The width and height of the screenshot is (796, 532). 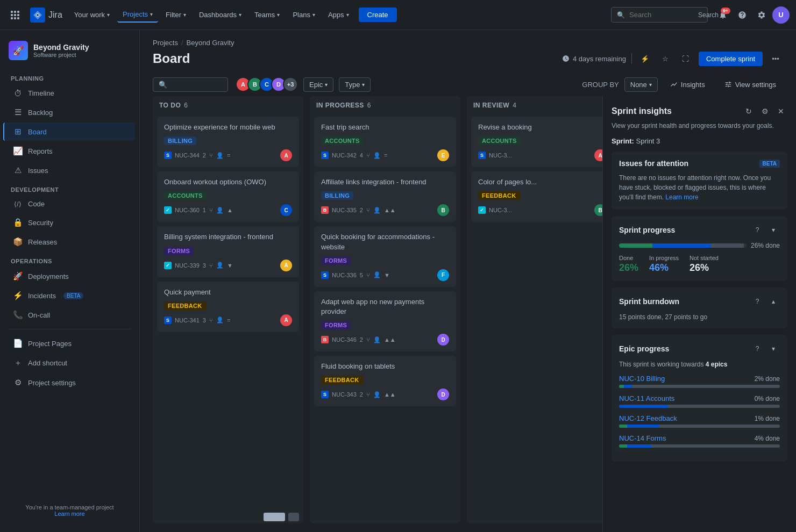 What do you see at coordinates (355, 85) in the screenshot?
I see `type-filter: Type ▾` at bounding box center [355, 85].